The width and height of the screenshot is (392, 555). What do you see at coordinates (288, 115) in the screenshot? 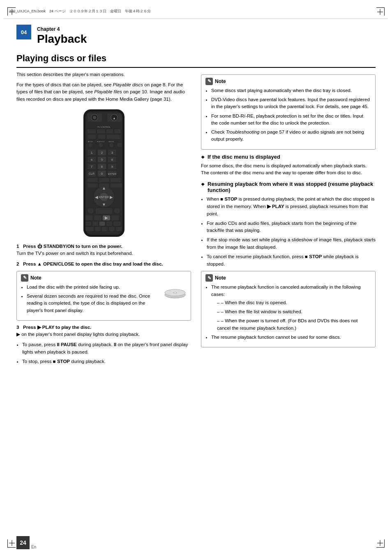
I see `right-note1-bullets: Some discs start playing automatically w…` at bounding box center [288, 115].